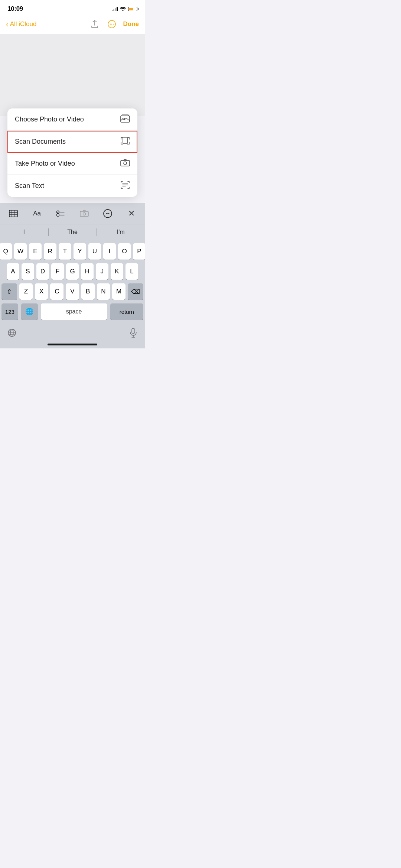 This screenshot has width=401, height=868. I want to click on context-menu: Choose Photo or Video Scan Documents, so click(72, 153).